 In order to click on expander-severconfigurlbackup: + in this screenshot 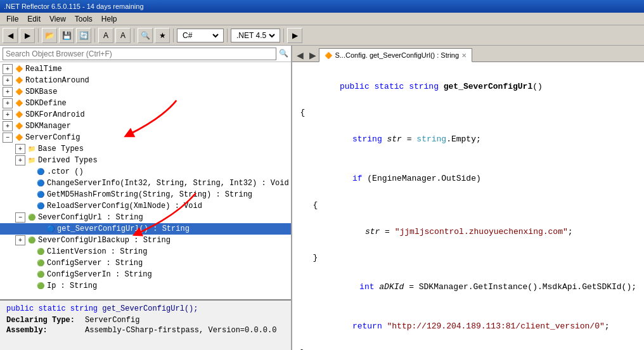, I will do `click(20, 240)`.